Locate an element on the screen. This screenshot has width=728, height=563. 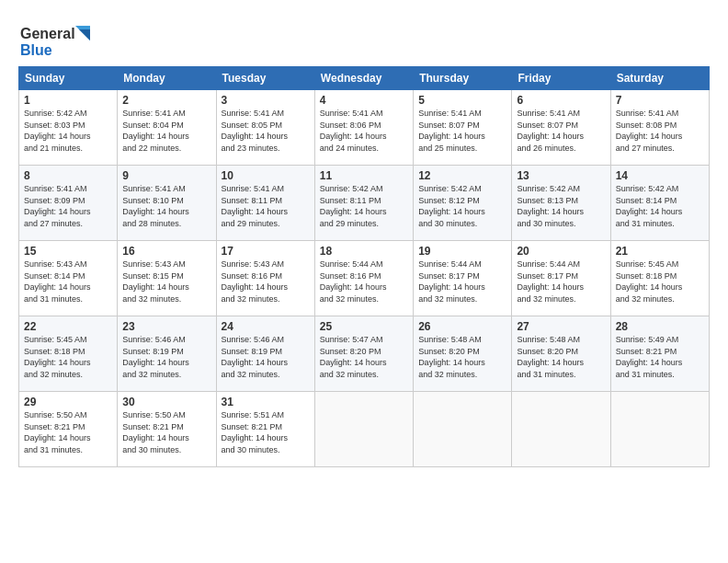
calendar-cell: 29Sunrise: 5:50 AM Sunset: 8:21 PM Dayli… is located at coordinates (68, 430).